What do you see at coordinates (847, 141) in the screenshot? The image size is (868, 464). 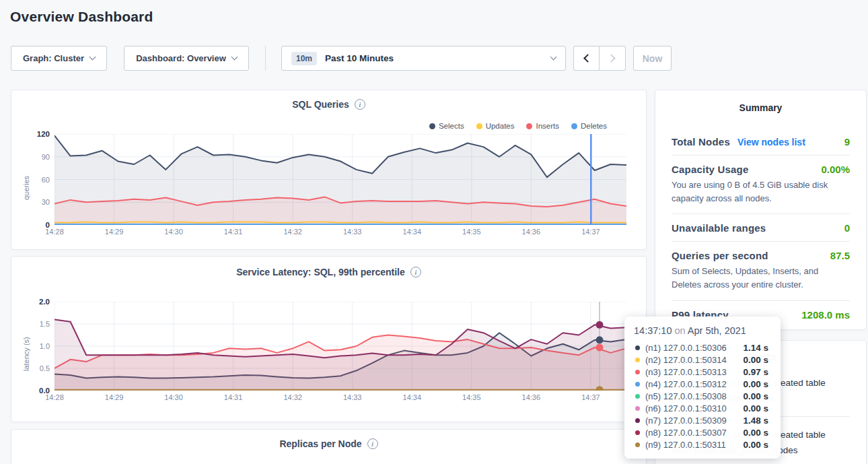 I see `summary-value: 9` at bounding box center [847, 141].